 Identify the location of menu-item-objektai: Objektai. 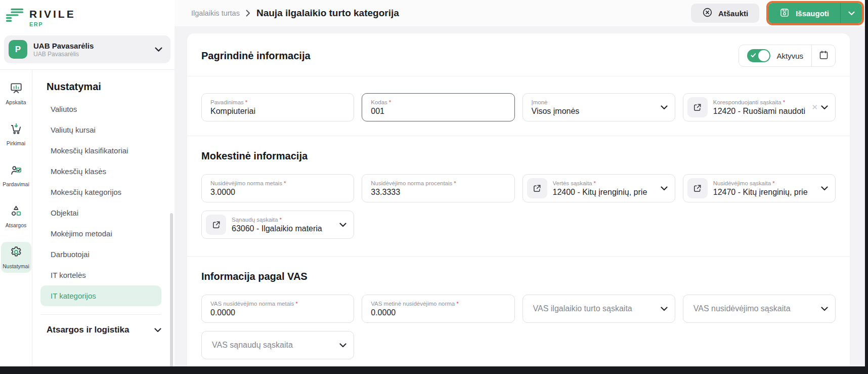
(101, 213).